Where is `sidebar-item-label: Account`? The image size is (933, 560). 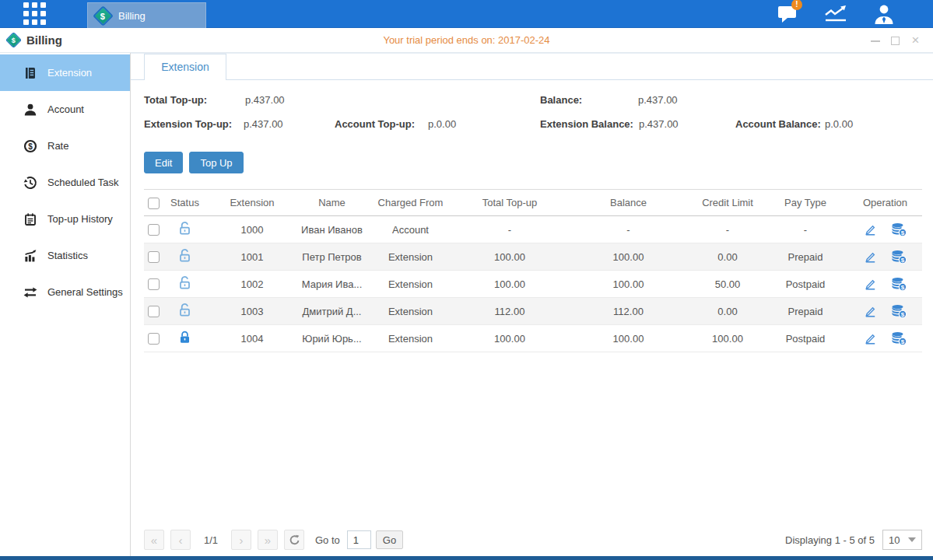
sidebar-item-label: Account is located at coordinates (65, 109).